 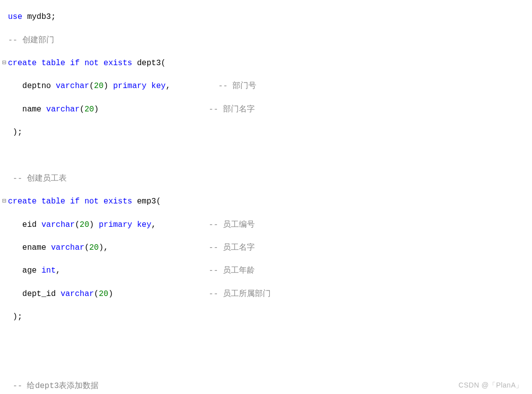 What do you see at coordinates (267, 225) in the screenshot?
I see `code-line: eid varchar(20) primary key, -- 员工编号` at bounding box center [267, 225].